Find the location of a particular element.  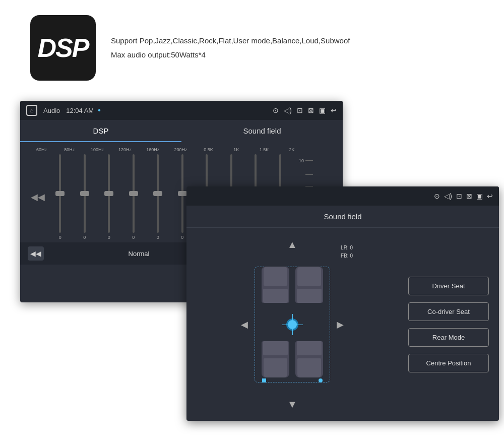

eq-label-1k: 1K is located at coordinates (236, 150).